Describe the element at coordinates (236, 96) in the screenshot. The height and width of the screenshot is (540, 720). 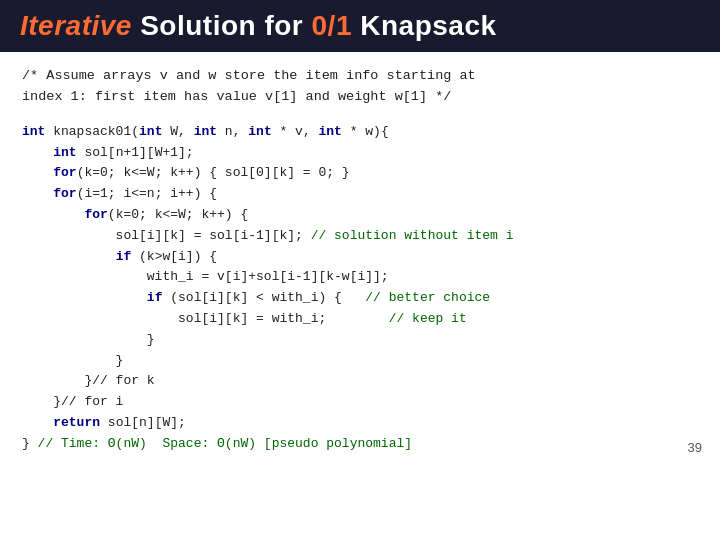
I see `comment-line2: index 1: first item has value v[1] and w…` at that location.